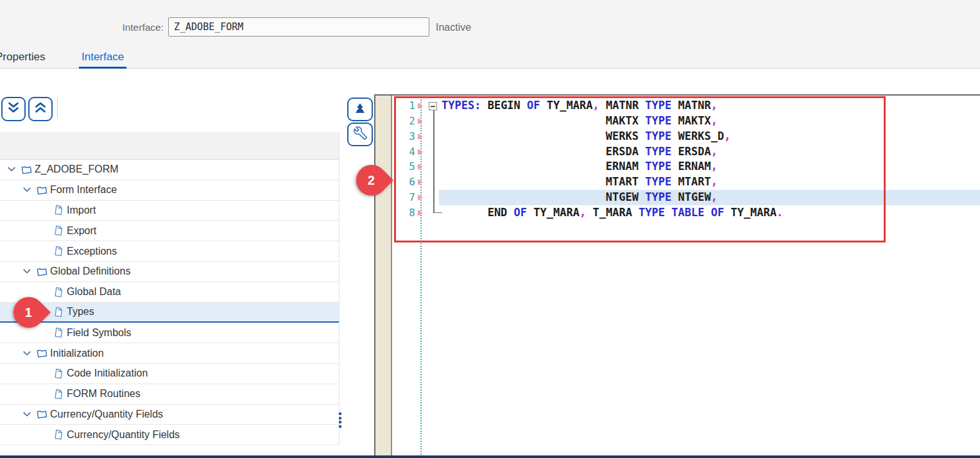 The image size is (980, 458). What do you see at coordinates (404, 152) in the screenshot?
I see `line-number: 4` at bounding box center [404, 152].